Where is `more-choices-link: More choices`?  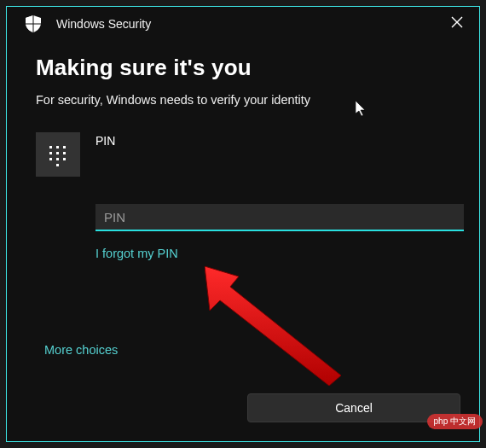 more-choices-link: More choices is located at coordinates (81, 350).